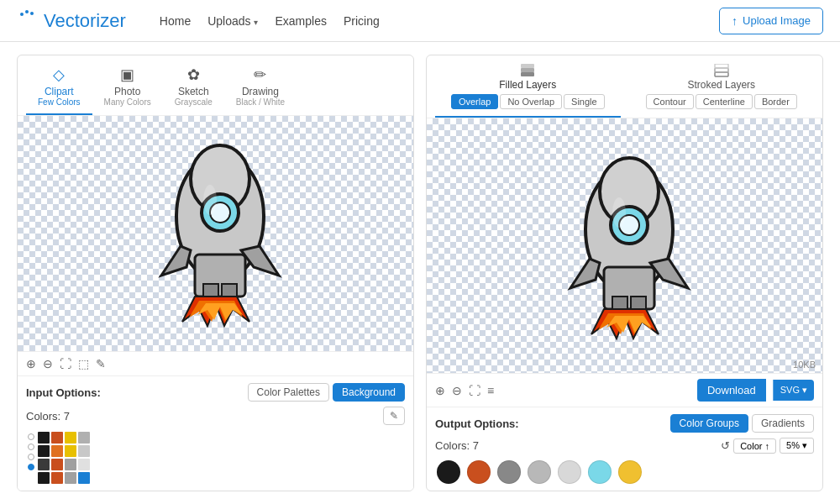 The height and width of the screenshot is (504, 840). What do you see at coordinates (726, 445) in the screenshot?
I see `reset-icon: ↺` at bounding box center [726, 445].